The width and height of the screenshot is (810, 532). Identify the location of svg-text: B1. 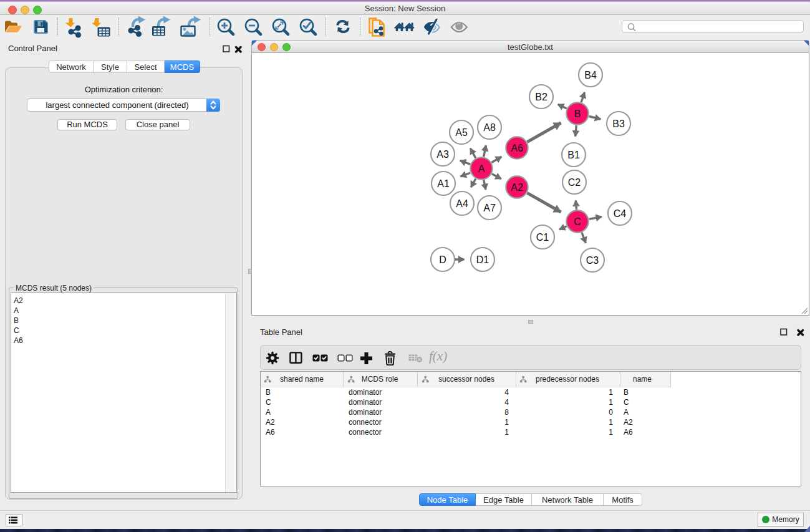
(574, 155).